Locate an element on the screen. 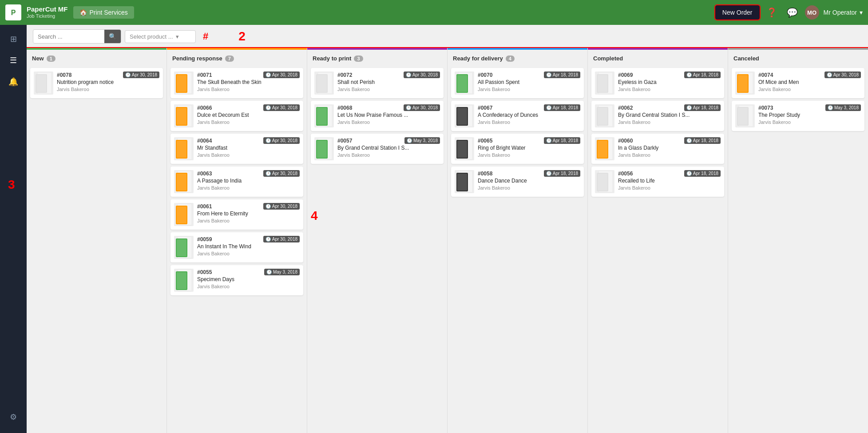 The image size is (868, 433). card-info: #0062🕐 Apr 18, 2018By Grand Central Stat… is located at coordinates (670, 115).